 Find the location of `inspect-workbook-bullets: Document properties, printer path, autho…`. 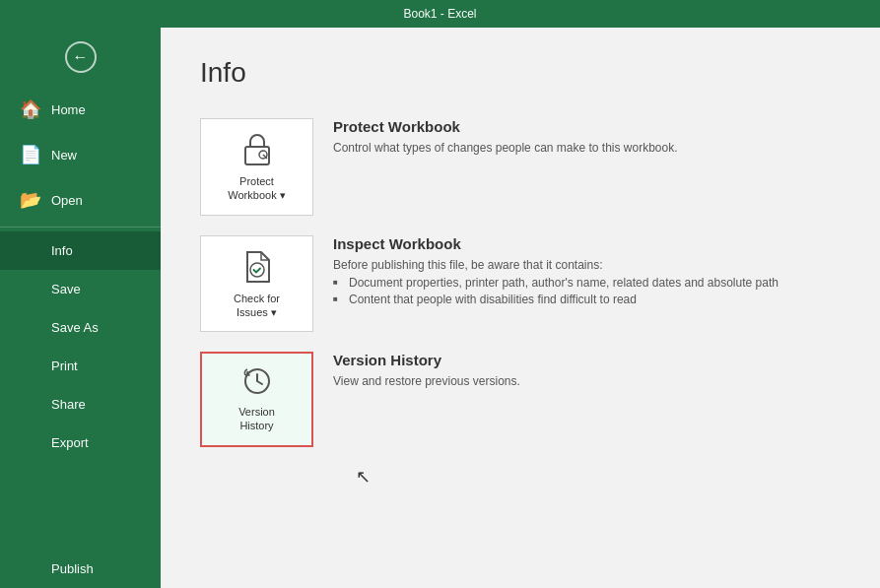

inspect-workbook-bullets: Document properties, printer path, autho… is located at coordinates (556, 292).